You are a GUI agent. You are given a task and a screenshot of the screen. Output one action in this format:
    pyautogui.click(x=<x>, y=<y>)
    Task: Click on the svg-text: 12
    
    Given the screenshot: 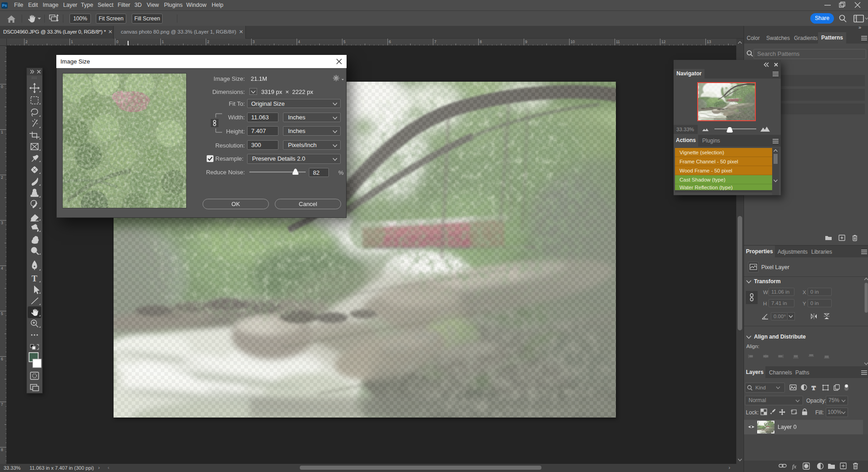 What is the action you would take?
    pyautogui.click(x=664, y=42)
    